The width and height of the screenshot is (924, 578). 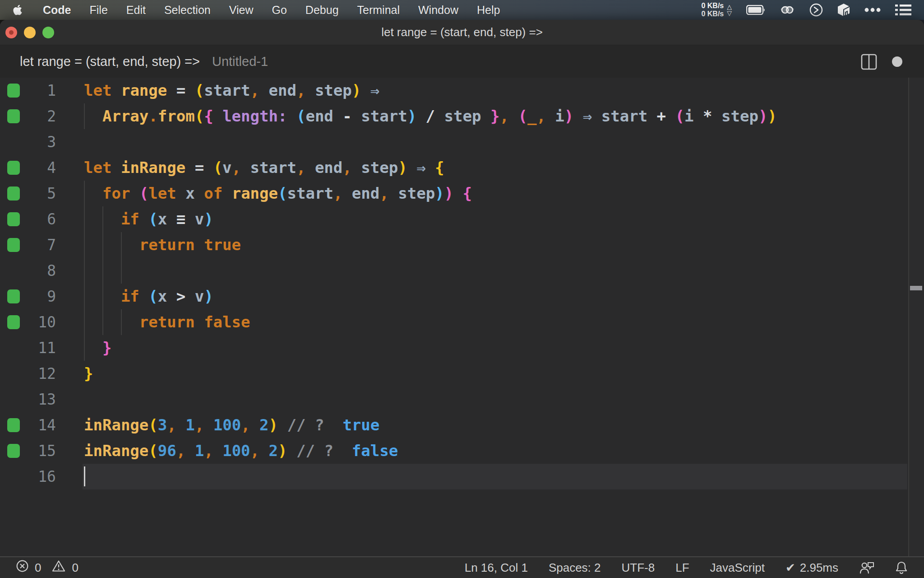 I want to click on tab-filename: Untitled-1, so click(x=240, y=61).